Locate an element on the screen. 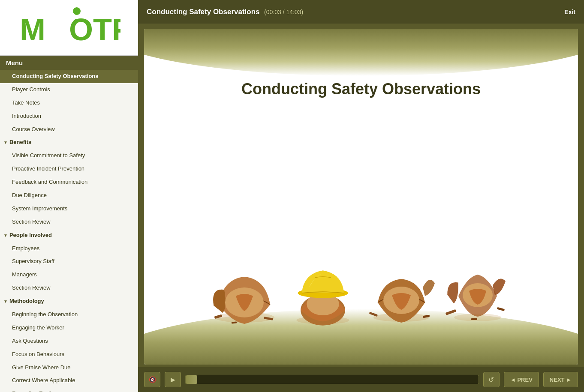 This screenshot has width=584, height=392. sidebar-item-take-notes: Take Notes is located at coordinates (69, 103).